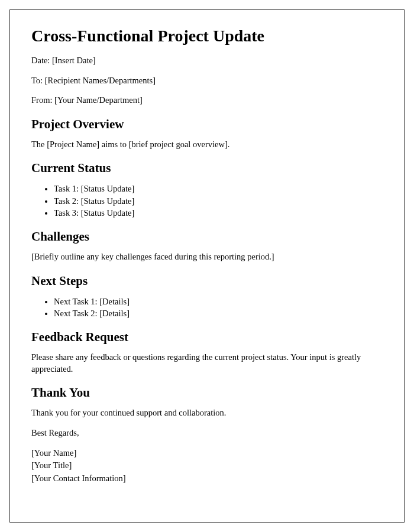 The image size is (414, 532). I want to click on list-item: Task 3: [Status Update], so click(218, 213).